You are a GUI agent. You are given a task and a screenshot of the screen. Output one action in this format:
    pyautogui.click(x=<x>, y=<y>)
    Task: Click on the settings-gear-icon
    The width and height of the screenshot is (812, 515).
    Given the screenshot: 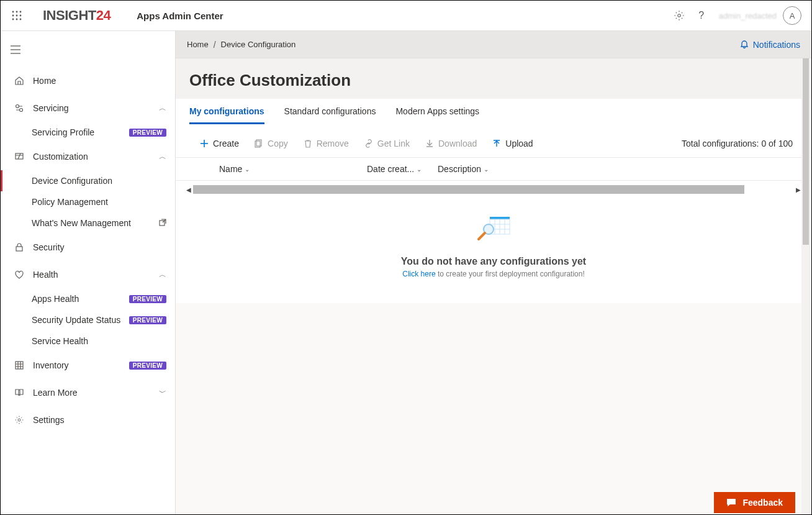 What is the action you would take?
    pyautogui.click(x=679, y=16)
    